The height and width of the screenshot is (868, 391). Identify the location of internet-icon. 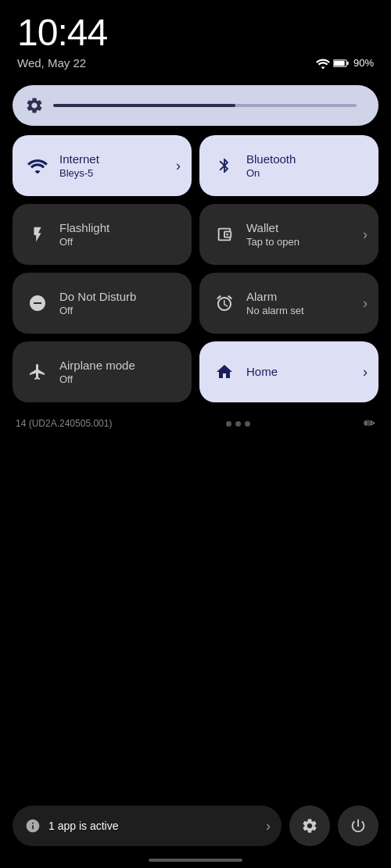
(38, 166).